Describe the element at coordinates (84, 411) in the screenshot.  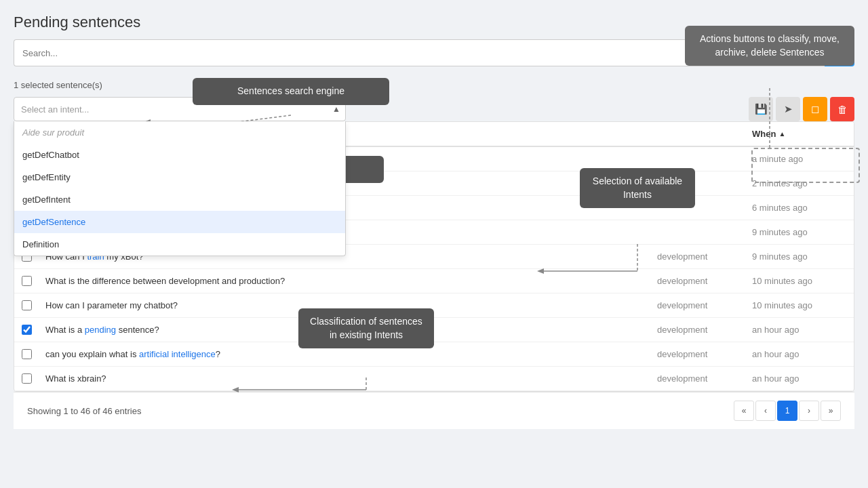
I see `footer-info: Showing 1 to 46 of 46 entries` at that location.